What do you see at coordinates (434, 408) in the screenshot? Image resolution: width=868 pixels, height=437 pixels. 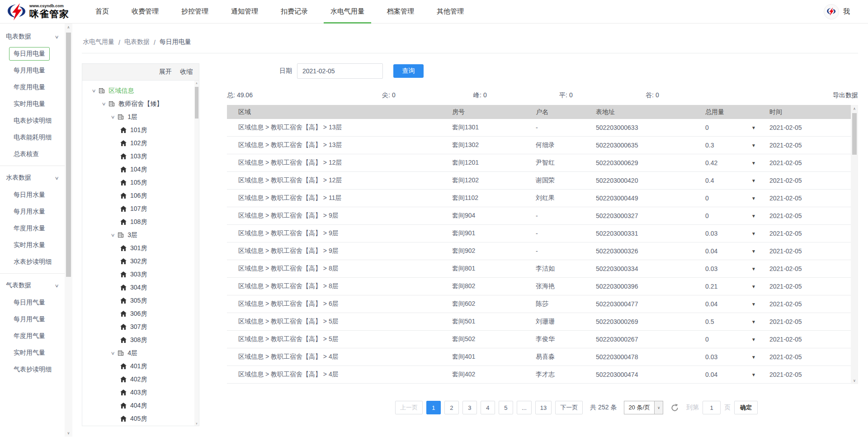 I see `page-button-1: 1` at bounding box center [434, 408].